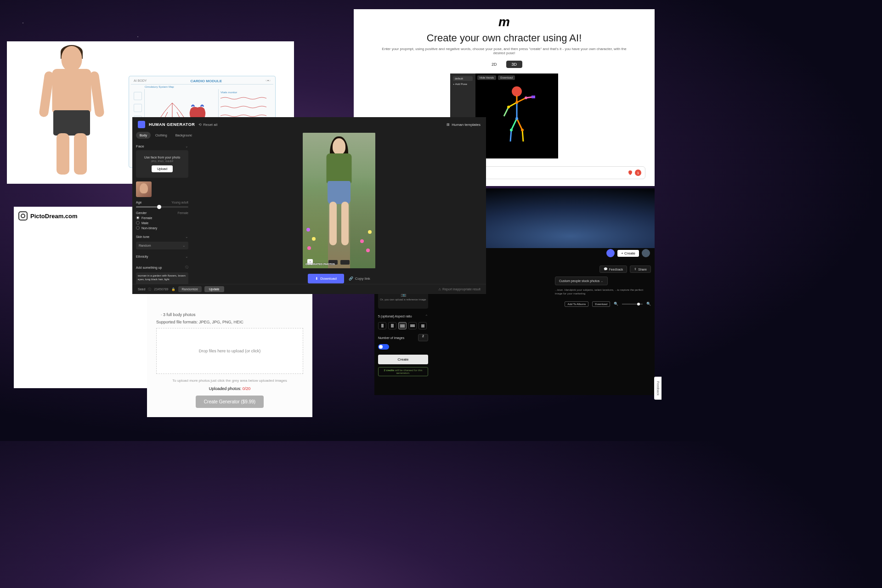 This screenshot has width=882, height=588. Describe the element at coordinates (649, 304) in the screenshot. I see `zoom-in-icon: 🔍` at that location.